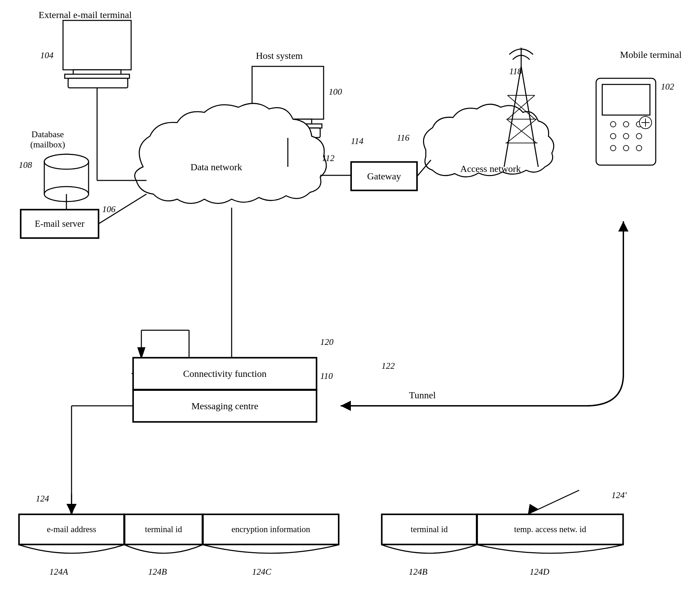 This screenshot has width=700, height=606. Describe the element at coordinates (72, 529) in the screenshot. I see `email-address-cell: e-mail address` at that location.